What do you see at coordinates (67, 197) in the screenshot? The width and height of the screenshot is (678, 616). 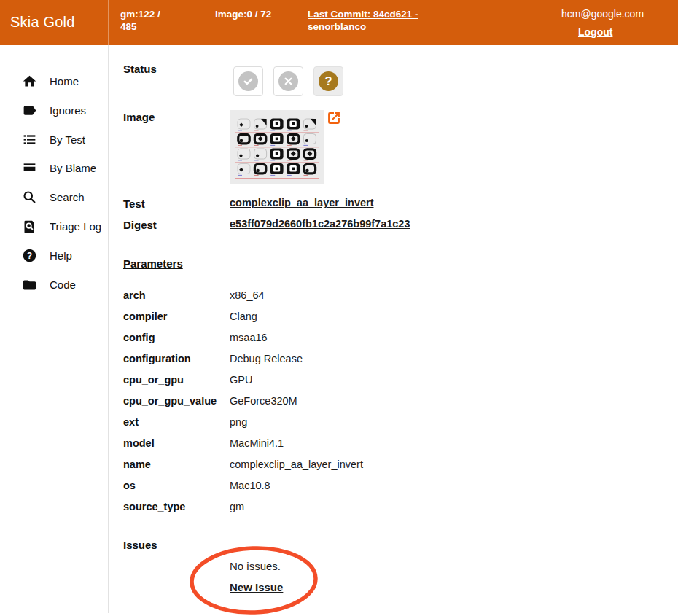 I see `sidebar-item-label: Search` at bounding box center [67, 197].